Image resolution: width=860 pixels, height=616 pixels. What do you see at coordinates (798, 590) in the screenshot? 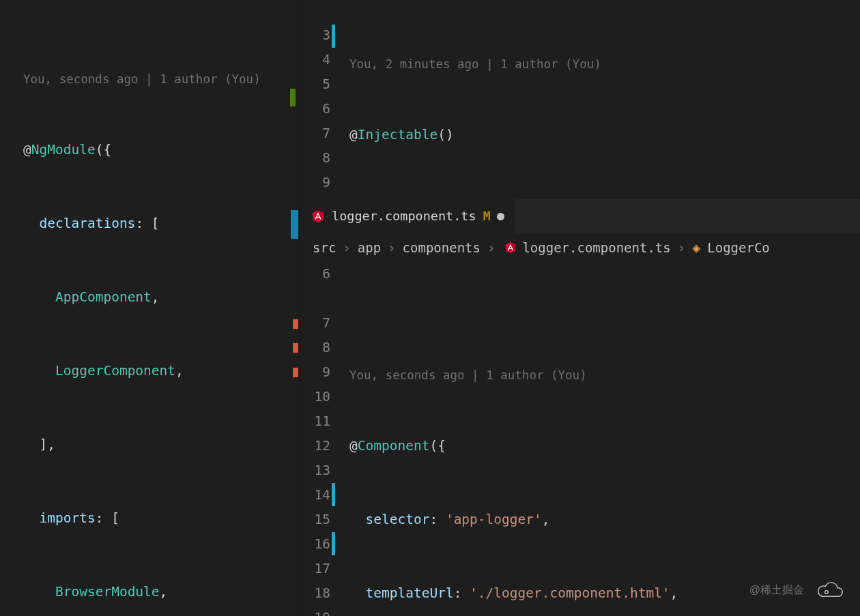
I see `watermark: @稀土掘金` at bounding box center [798, 590].